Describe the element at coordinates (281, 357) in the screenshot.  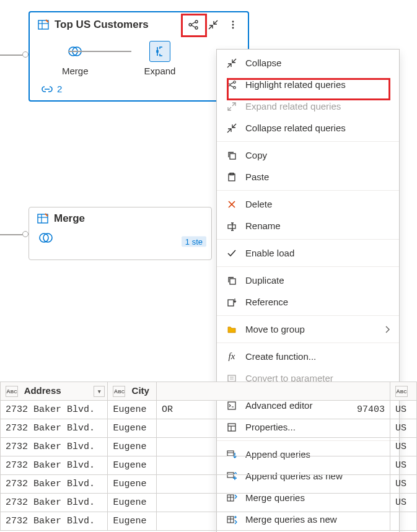
I see `menu-label: Create function...` at that location.